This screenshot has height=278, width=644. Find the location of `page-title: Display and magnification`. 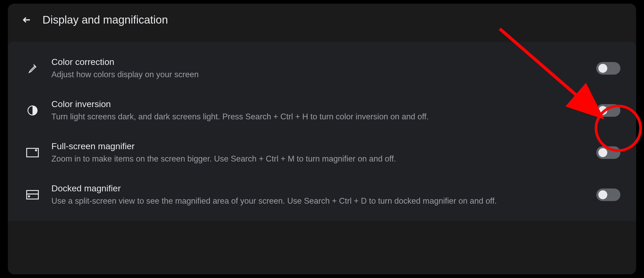

page-title: Display and magnification is located at coordinates (105, 20).